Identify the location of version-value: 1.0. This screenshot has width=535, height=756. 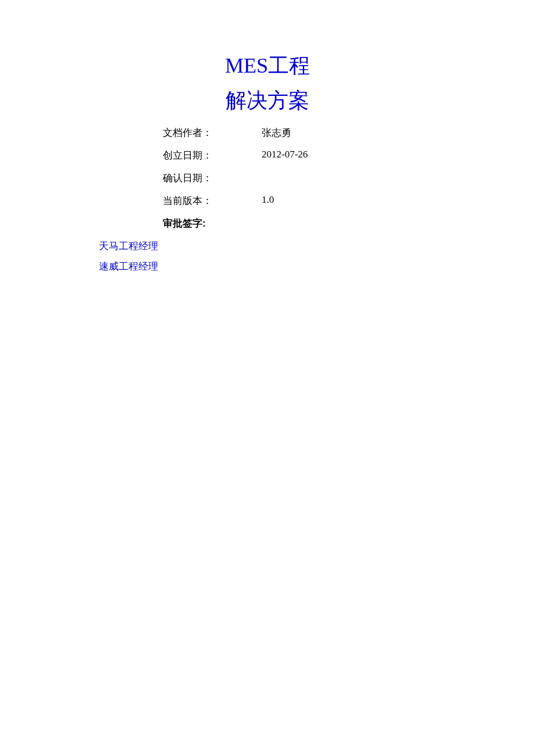
(268, 201).